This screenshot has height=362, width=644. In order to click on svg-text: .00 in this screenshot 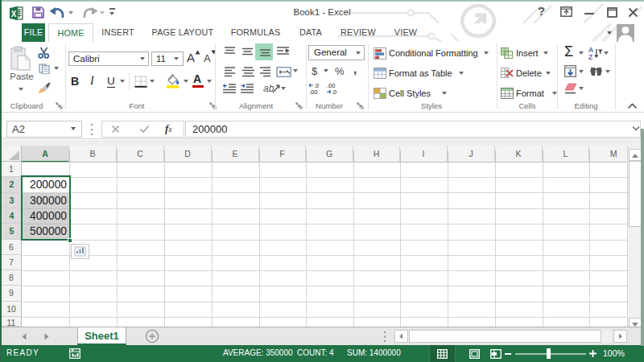, I will do `click(313, 92)`.